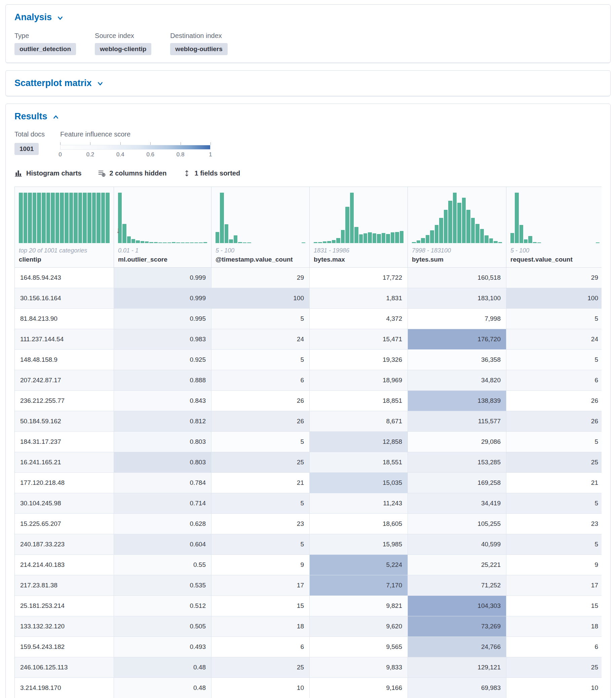  I want to click on grid-cell-request.value_count: 29, so click(554, 278).